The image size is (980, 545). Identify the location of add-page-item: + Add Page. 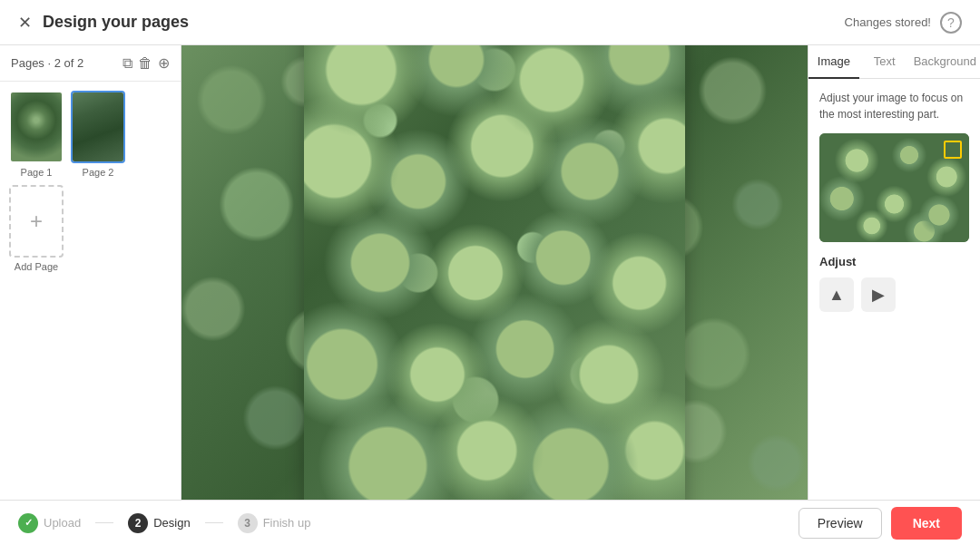
(36, 229).